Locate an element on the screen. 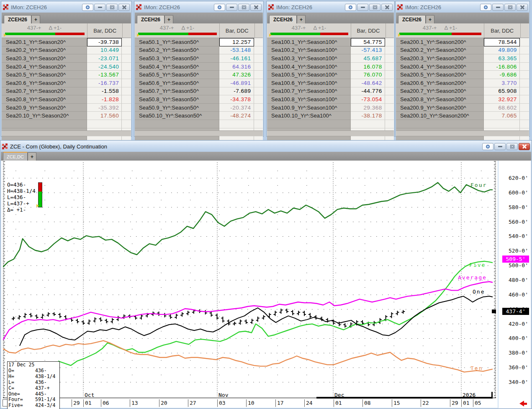  price-axis: 620-0'600-0'580-0'560-0'540-0'520-0'500-… is located at coordinates (515, 284).